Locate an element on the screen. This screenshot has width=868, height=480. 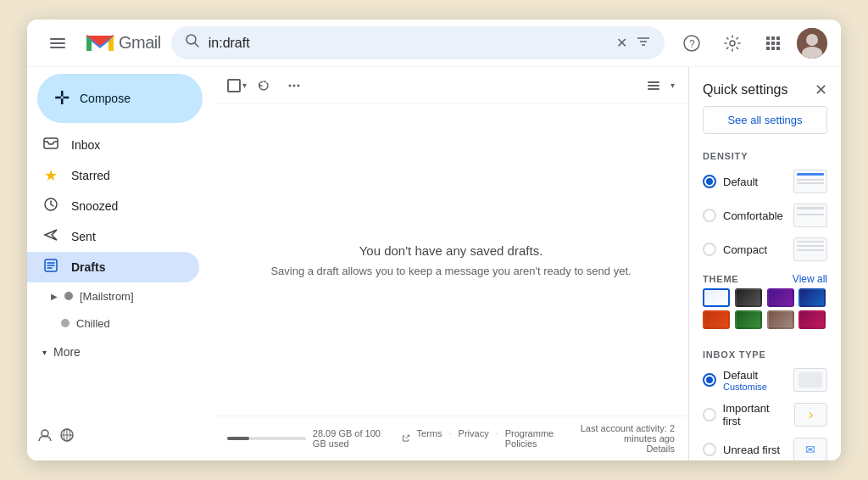
sidebar-item-more: ▾ More is located at coordinates (120, 352).